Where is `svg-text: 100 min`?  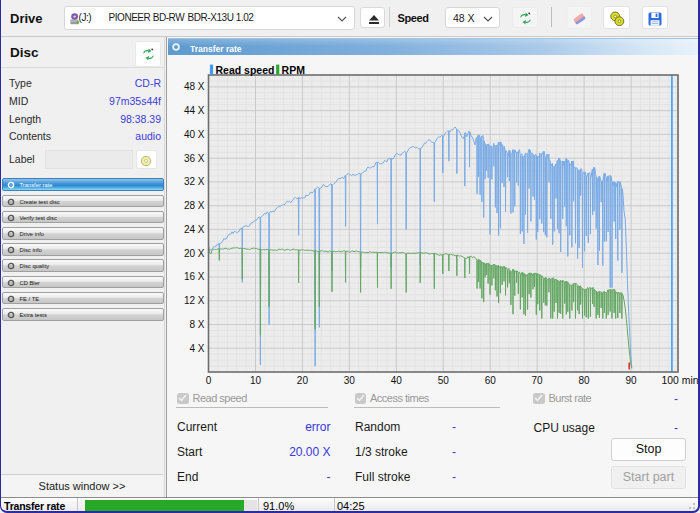
svg-text: 100 min is located at coordinates (680, 380).